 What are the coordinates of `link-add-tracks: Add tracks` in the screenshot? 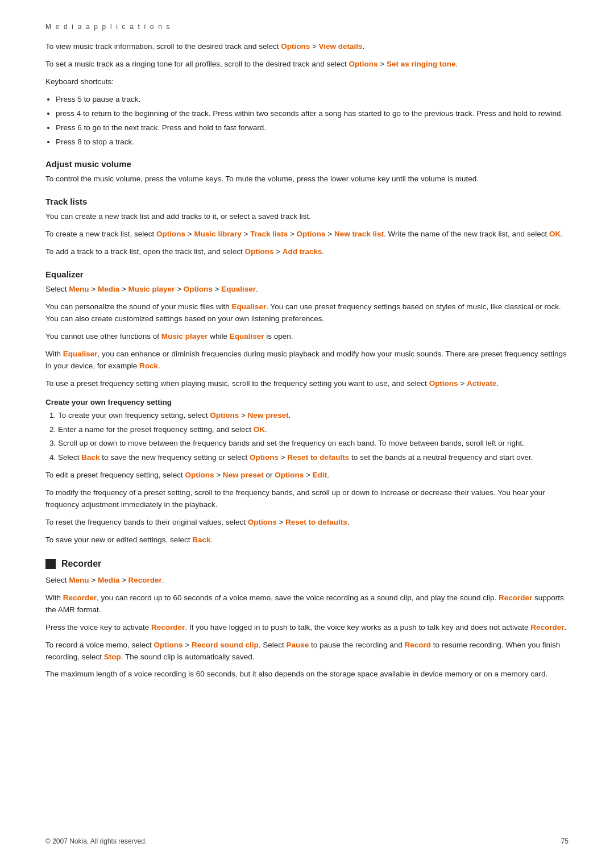 It's located at (302, 251).